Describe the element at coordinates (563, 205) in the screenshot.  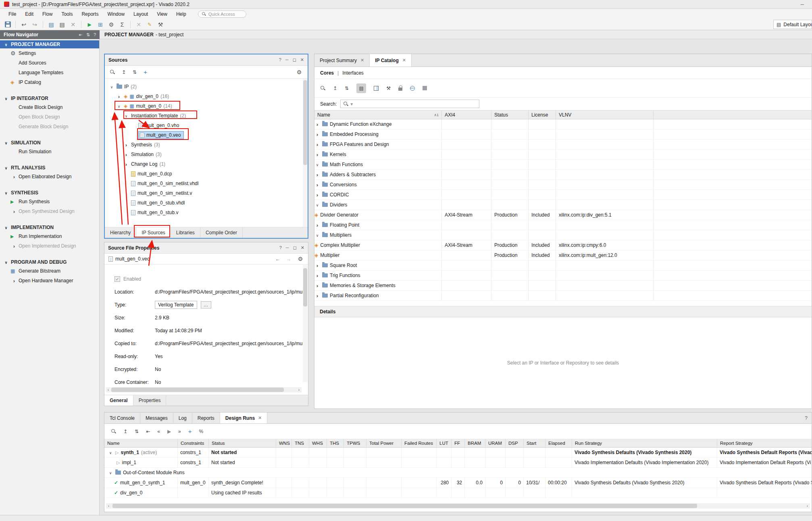
I see `ipc-row-dividers: Dividers` at that location.